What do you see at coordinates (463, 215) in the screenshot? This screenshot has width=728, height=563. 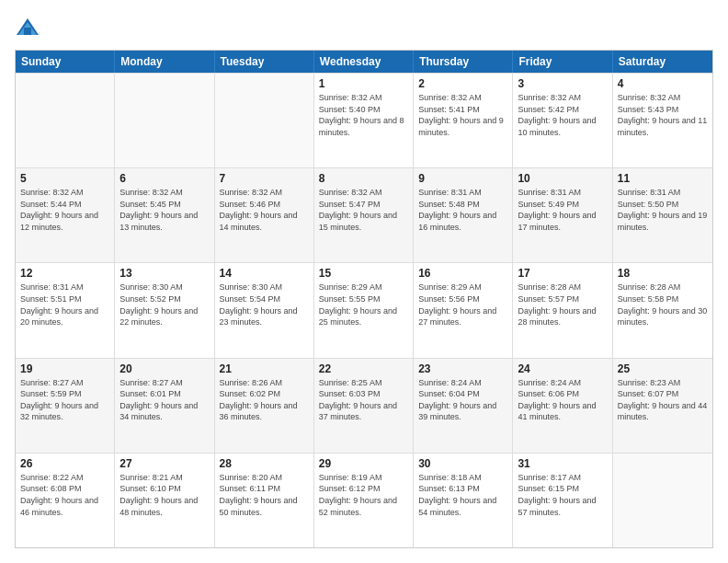 I see `cal-day-9: 9Sunrise: 8:31 AM Sunset: 5:48 PM Daylig…` at bounding box center [463, 215].